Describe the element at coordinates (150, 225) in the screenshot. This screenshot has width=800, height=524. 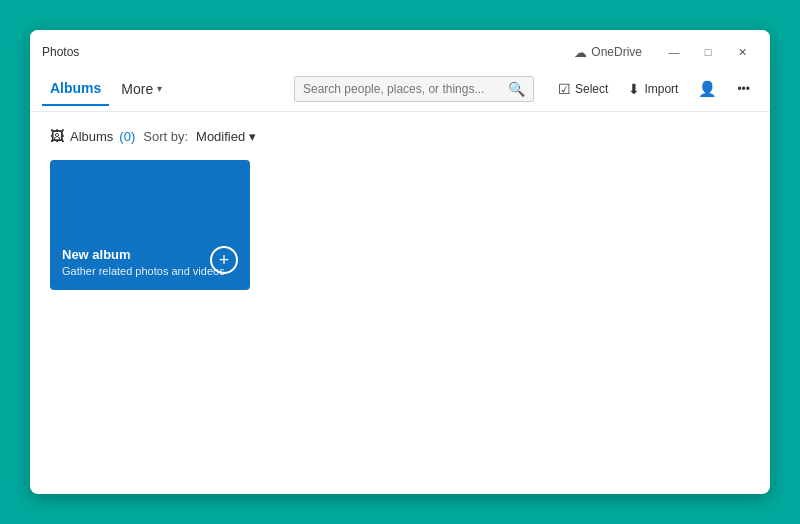
I see `new-album-card: New album Gather related photos and vide…` at that location.